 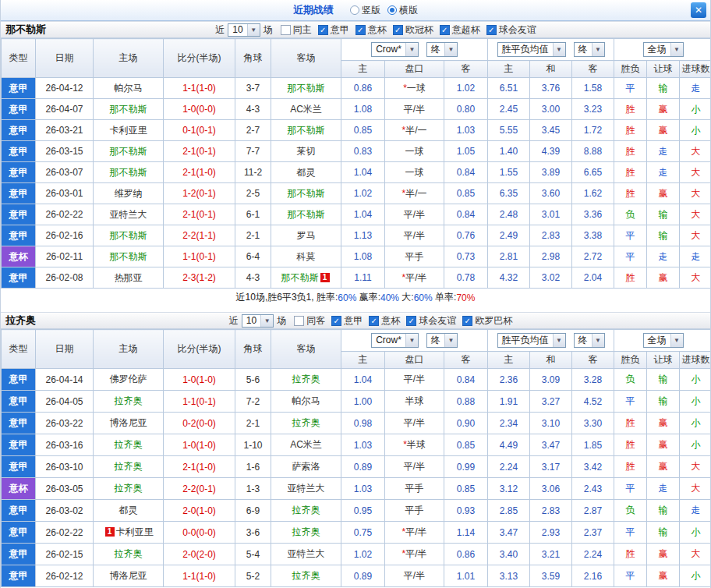 What do you see at coordinates (663, 341) in the screenshot?
I see `scope-select-cell: 全场 ▼` at bounding box center [663, 341].